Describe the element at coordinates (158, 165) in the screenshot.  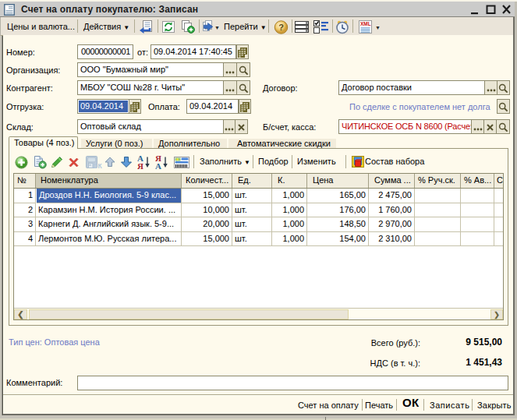
I see `svg-text: А` at that location.